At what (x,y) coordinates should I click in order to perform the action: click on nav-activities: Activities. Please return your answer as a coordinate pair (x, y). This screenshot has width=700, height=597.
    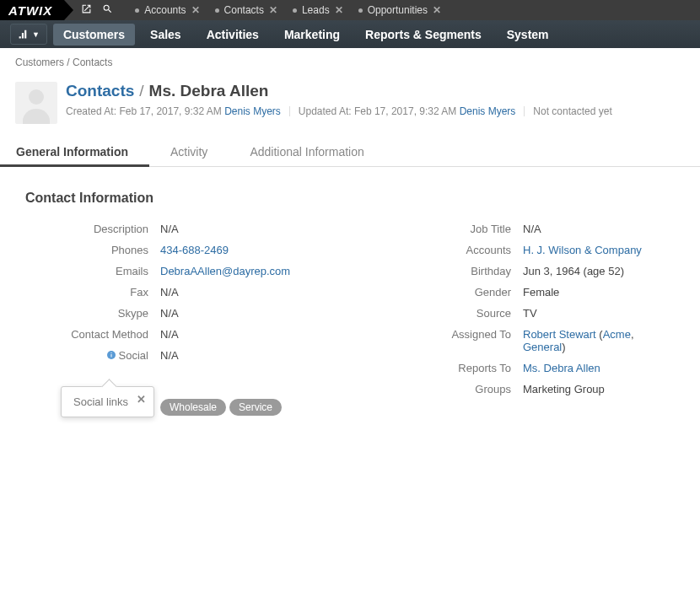
    Looking at the image, I should click on (233, 34).